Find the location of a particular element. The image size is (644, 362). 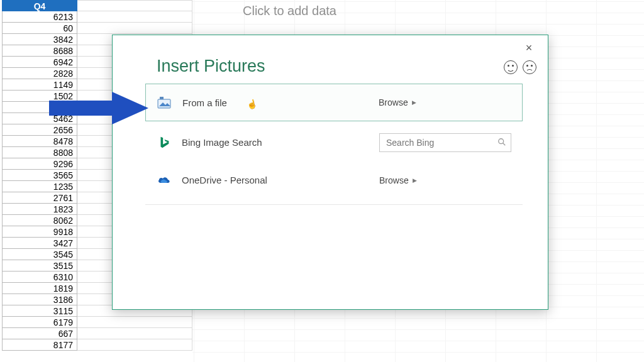

cell: 3115 is located at coordinates (40, 311).